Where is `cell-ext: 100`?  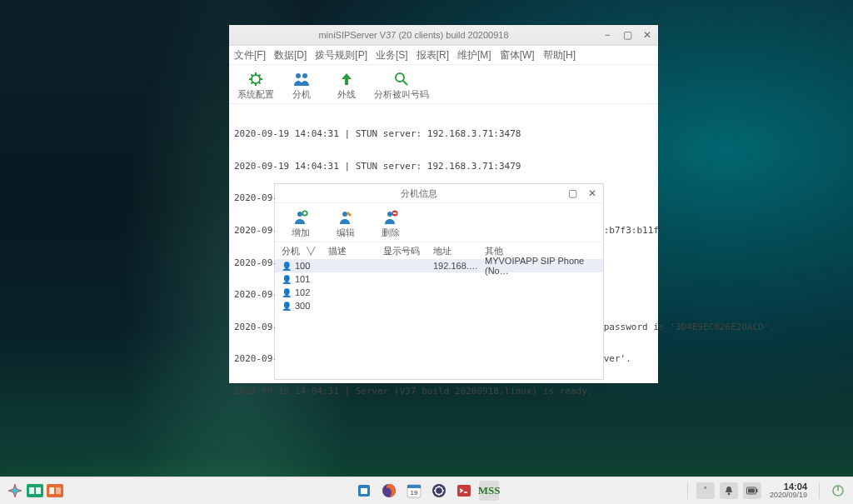 cell-ext: 100 is located at coordinates (302, 266).